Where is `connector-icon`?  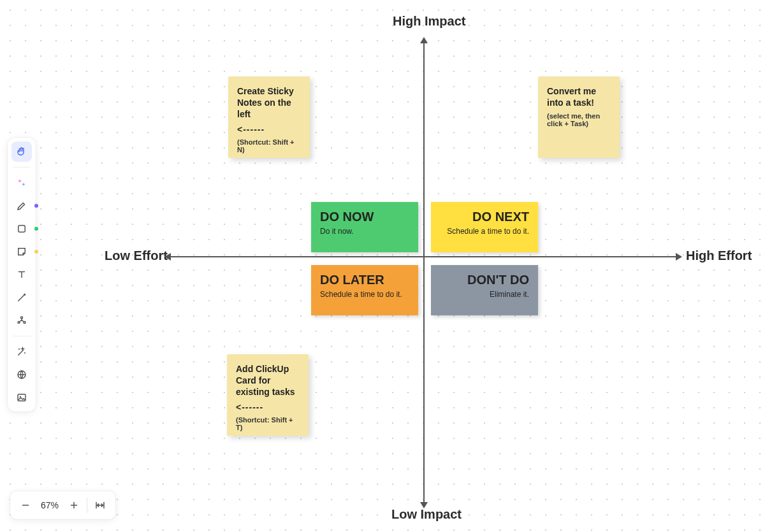 connector-icon is located at coordinates (22, 298).